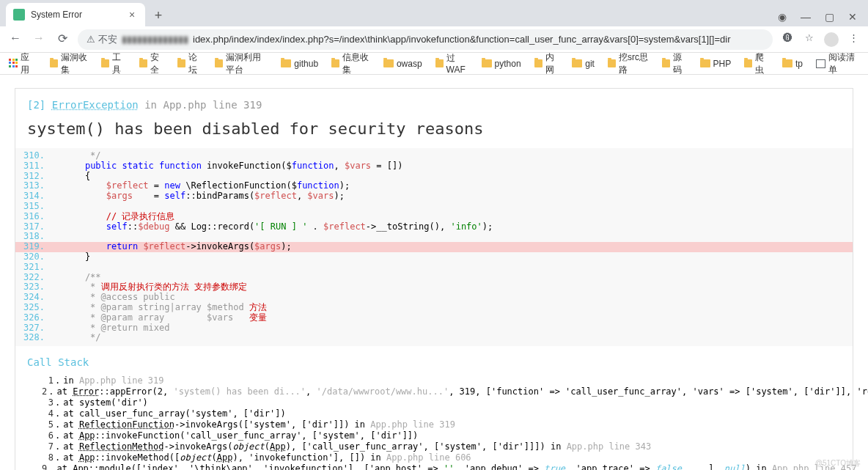 The width and height of the screenshot is (868, 470). I want to click on bookmark-folder: PHP, so click(716, 64).